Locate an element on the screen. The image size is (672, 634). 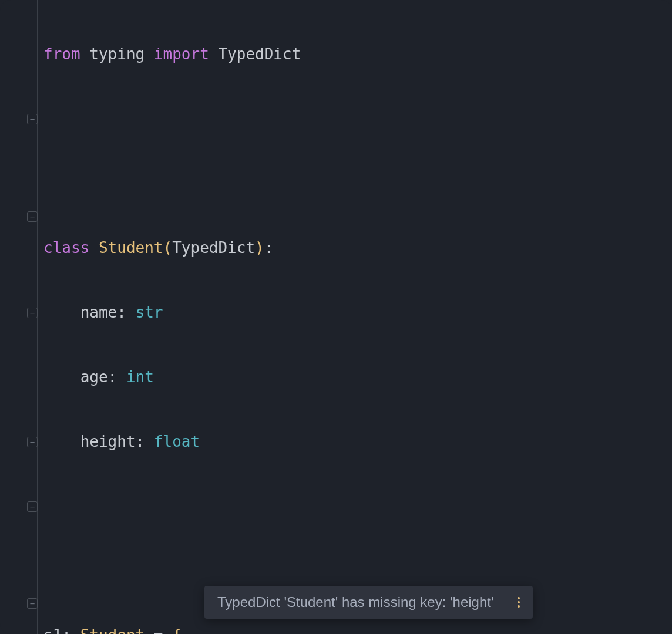
code-line: class Student(TypedDict): is located at coordinates (358, 248).